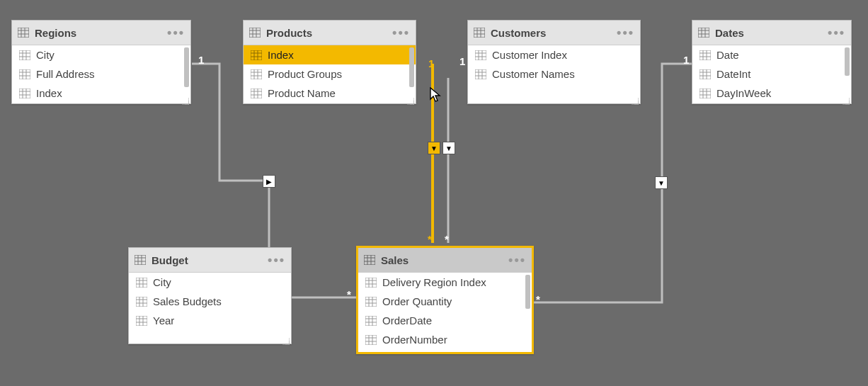 This screenshot has width=868, height=386. I want to click on table-sales: Sales ••• Delivery Region Index Order Qu…, so click(445, 300).